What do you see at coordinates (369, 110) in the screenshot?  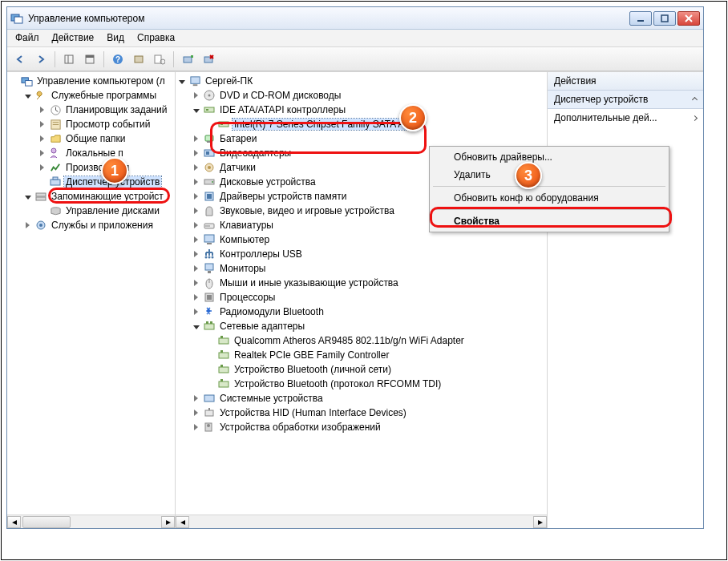 I see `device-category-node: IDE ATA/ATAPI контроллеры` at bounding box center [369, 110].